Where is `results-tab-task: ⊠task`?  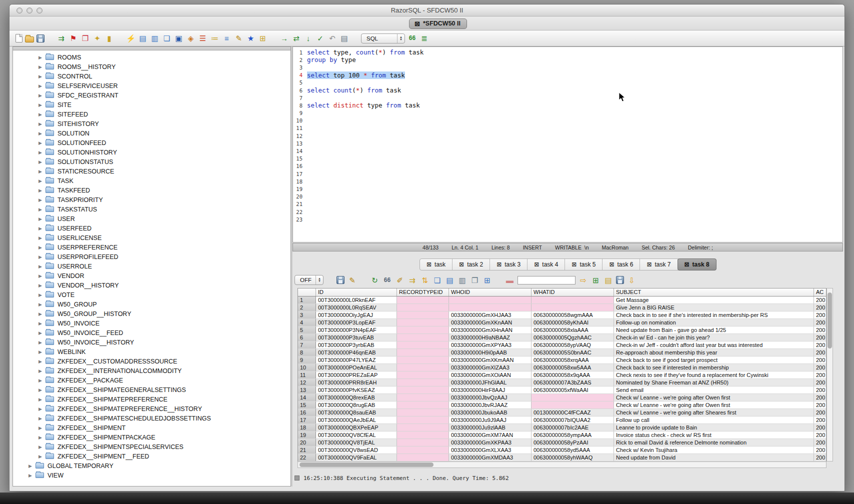 results-tab-task: ⊠task is located at coordinates (436, 264).